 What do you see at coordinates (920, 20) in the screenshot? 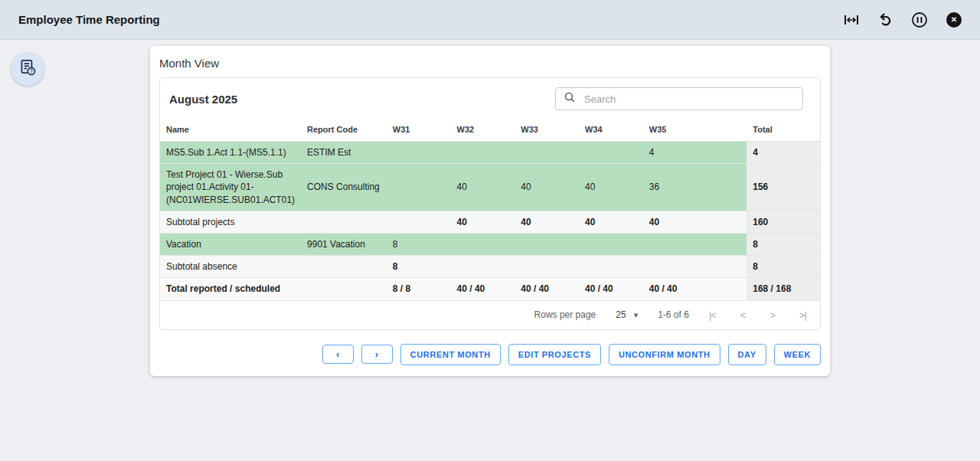
I see `pause-icon` at bounding box center [920, 20].